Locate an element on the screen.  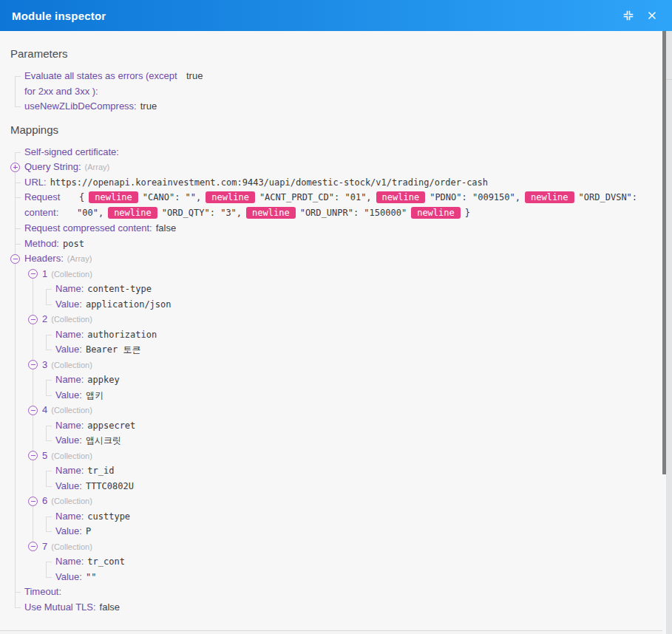
close-icon is located at coordinates (652, 16).